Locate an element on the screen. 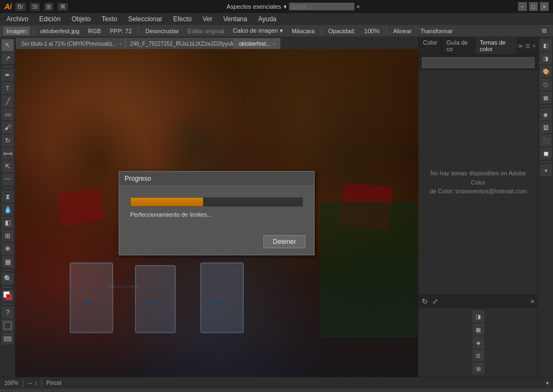  right-tool-swatch: ▦ is located at coordinates (478, 329).